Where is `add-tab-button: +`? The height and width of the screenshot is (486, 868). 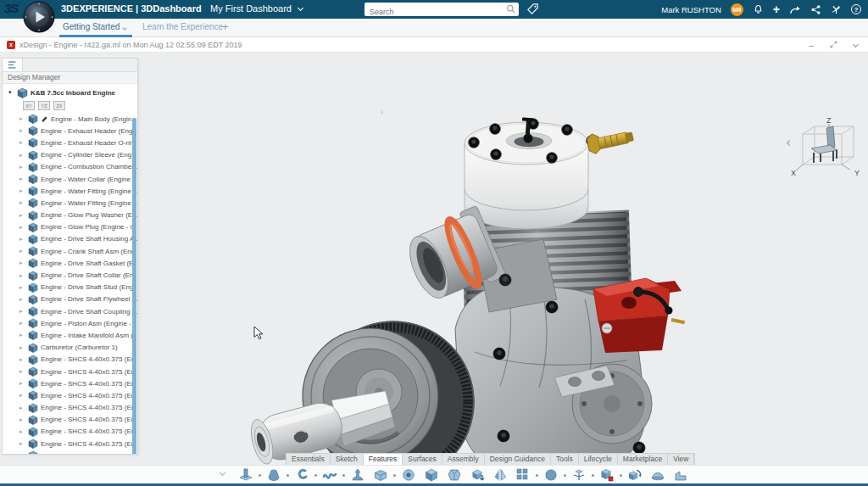
add-tab-button: + is located at coordinates (225, 27).